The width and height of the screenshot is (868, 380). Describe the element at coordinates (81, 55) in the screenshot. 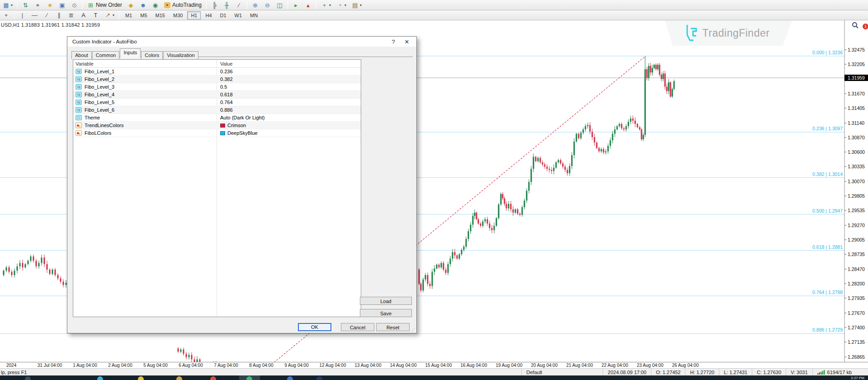

I see `tab-about: About` at that location.